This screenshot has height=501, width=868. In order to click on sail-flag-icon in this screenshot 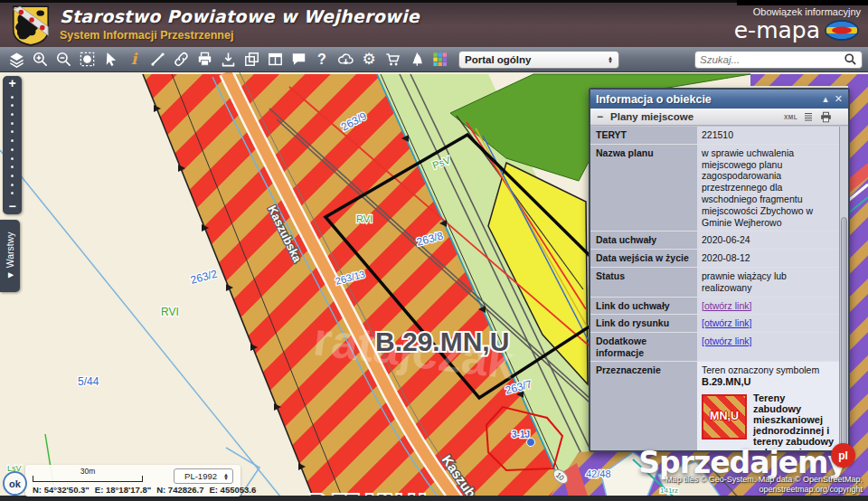, I will do `click(416, 60)`.